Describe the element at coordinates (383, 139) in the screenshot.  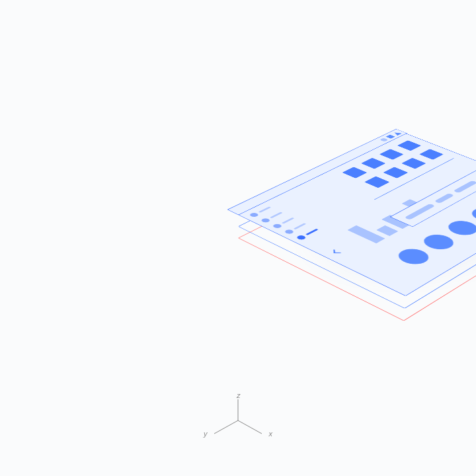
I see `circle-icon` at that location.